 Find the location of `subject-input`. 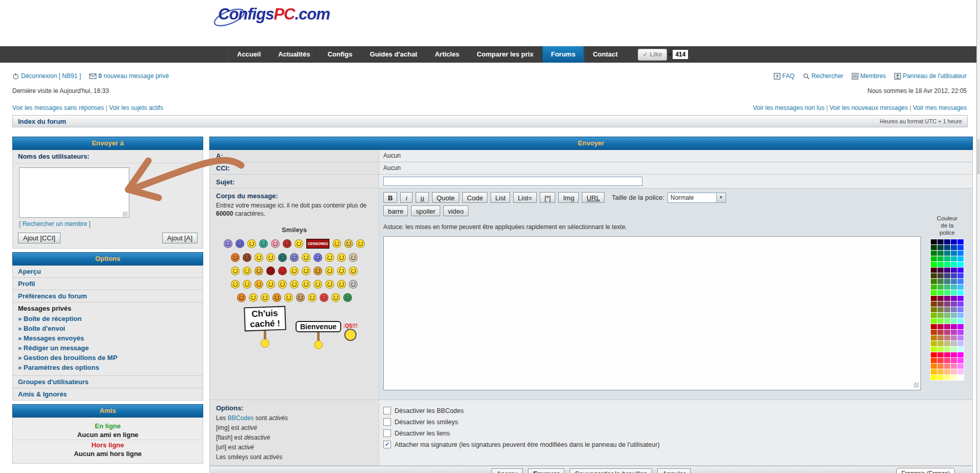

subject-input is located at coordinates (513, 181).